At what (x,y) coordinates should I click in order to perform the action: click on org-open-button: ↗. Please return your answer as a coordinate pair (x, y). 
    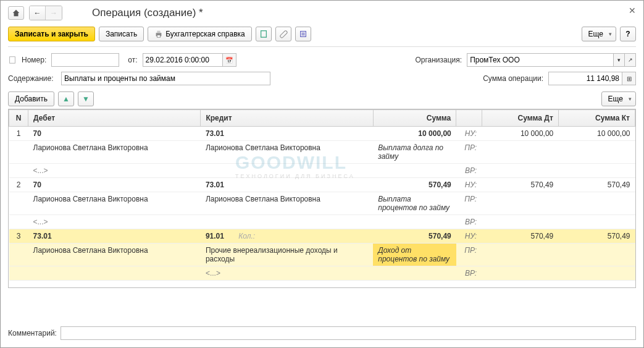
    Looking at the image, I should click on (630, 60).